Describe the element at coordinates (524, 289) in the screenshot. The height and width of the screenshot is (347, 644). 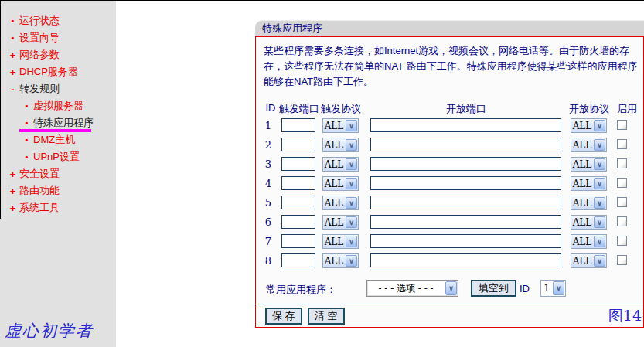
I see `id-label: ID` at that location.